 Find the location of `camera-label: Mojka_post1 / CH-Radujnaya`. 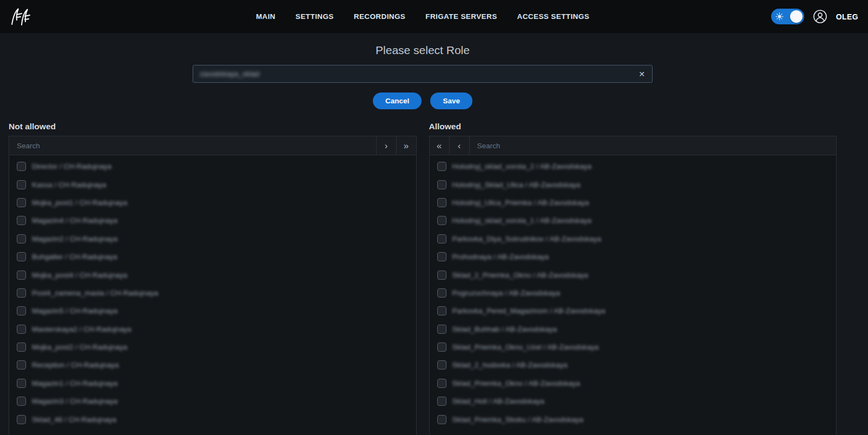

camera-label: Mojka_post1 / CH-Radujnaya is located at coordinates (80, 202).